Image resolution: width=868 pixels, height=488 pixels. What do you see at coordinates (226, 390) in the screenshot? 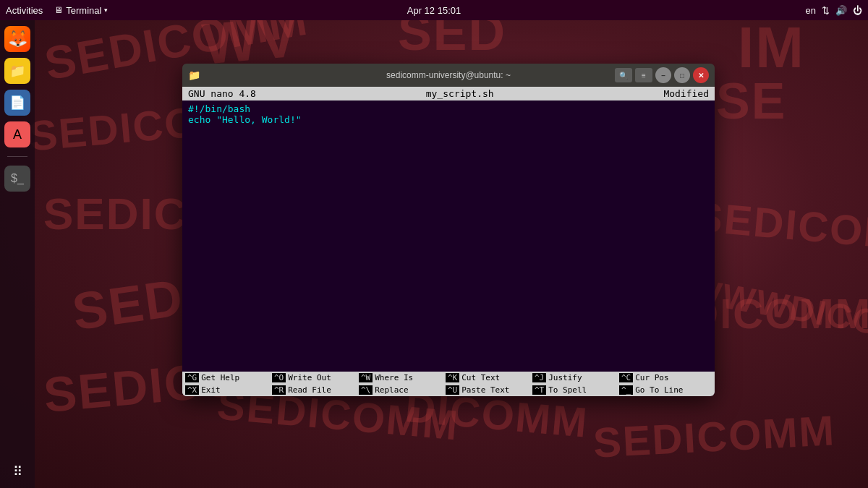
I see `nano-shortcut-0-b: ^XExit` at bounding box center [226, 390].